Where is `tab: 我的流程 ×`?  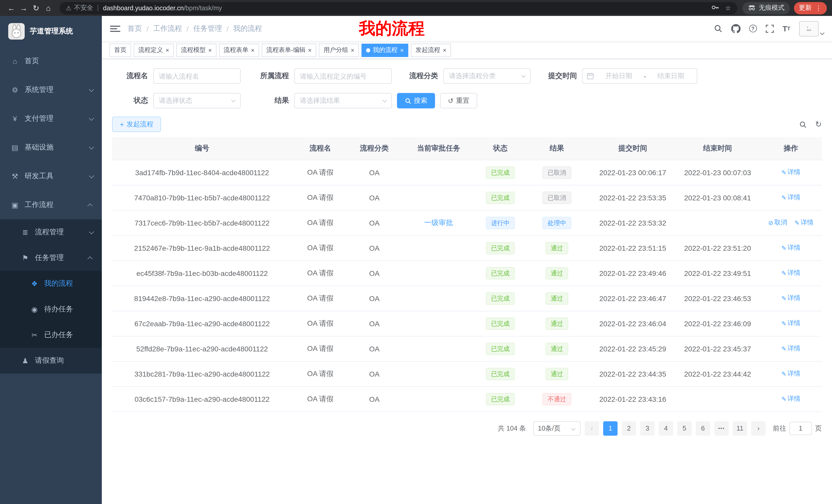
tab: 我的流程 × is located at coordinates (385, 50).